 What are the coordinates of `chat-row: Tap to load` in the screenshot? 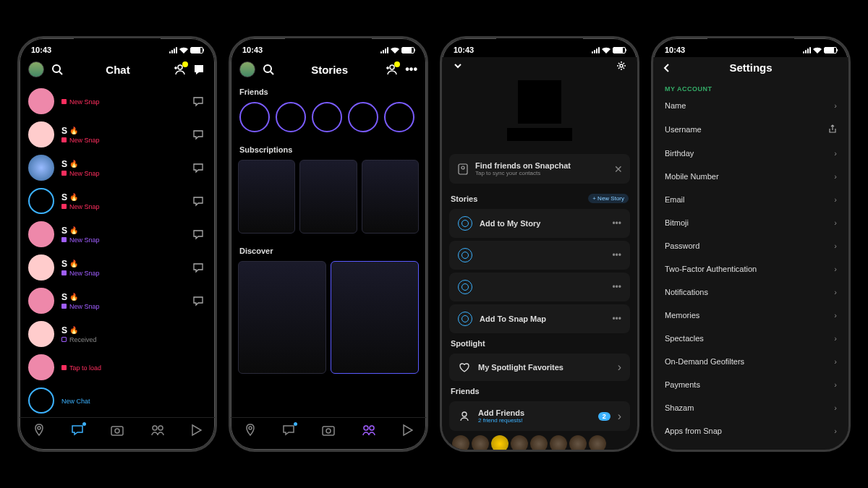 It's located at (117, 367).